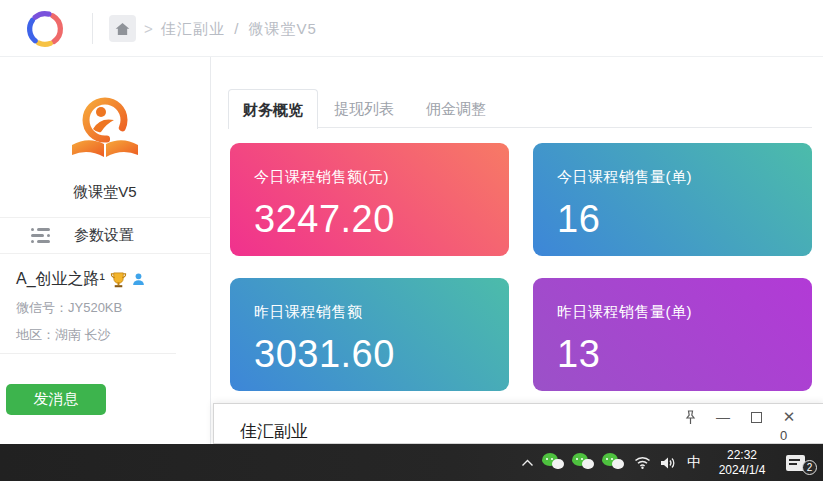  Describe the element at coordinates (456, 108) in the screenshot. I see `tab-commission-adjust: 佣金调整` at that location.